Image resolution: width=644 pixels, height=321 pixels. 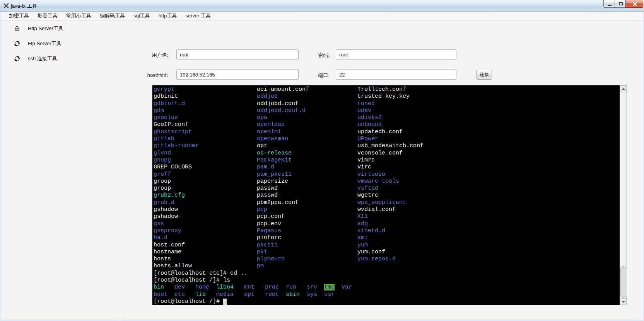 What do you see at coordinates (164, 90) in the screenshot?
I see `terminal-text: gcrypt` at bounding box center [164, 90].